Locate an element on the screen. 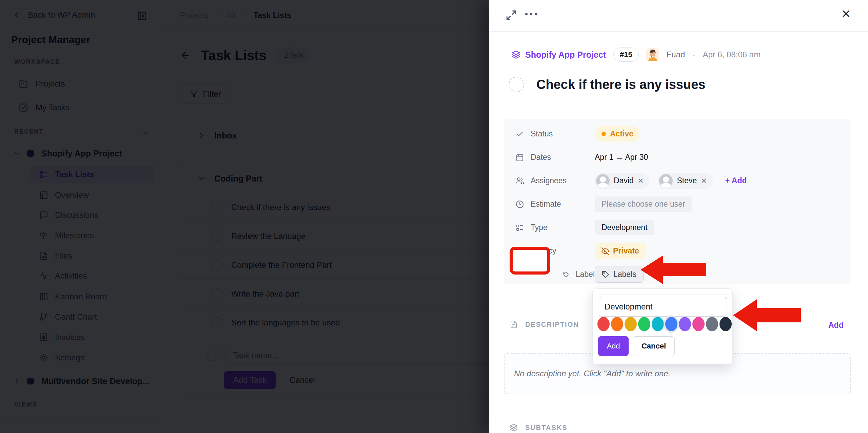 This screenshot has height=433, width=868. check-icon is located at coordinates (520, 134).